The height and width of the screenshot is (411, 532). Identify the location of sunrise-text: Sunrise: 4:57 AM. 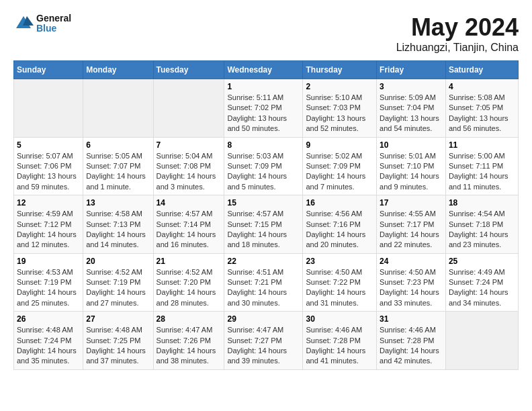
(255, 214).